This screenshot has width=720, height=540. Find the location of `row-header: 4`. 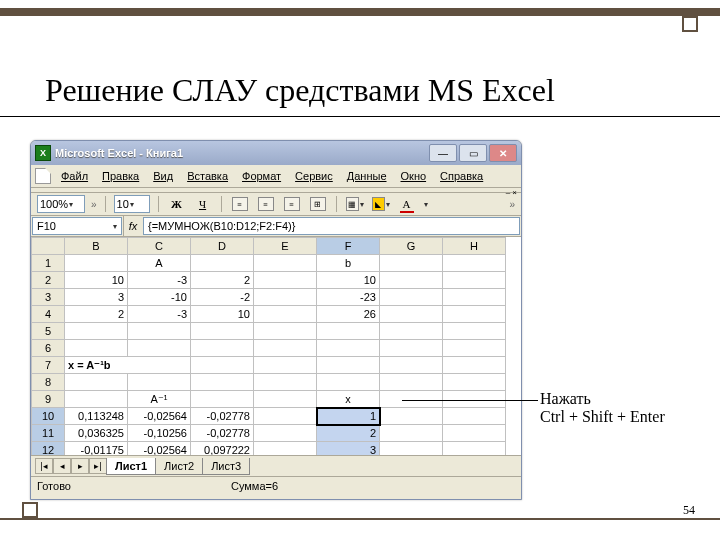

row-header: 4 is located at coordinates (48, 314).